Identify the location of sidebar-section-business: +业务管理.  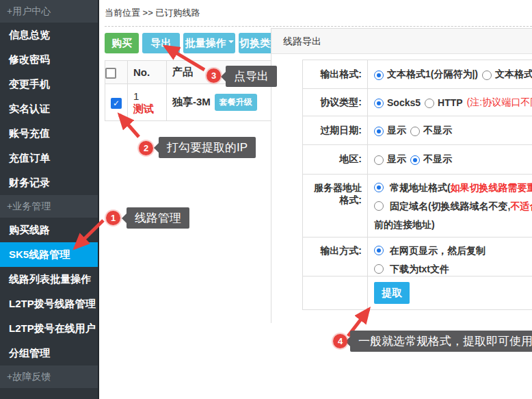
(49, 207).